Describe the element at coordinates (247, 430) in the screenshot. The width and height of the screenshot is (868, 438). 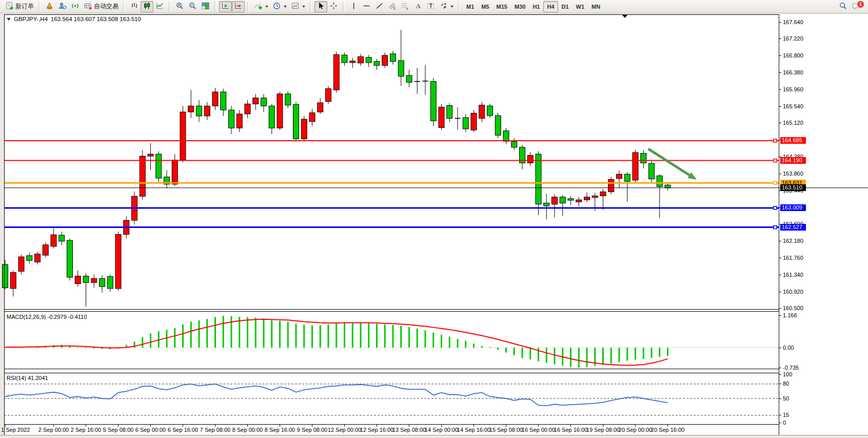
I see `time-axis-label: 8 Sep 00:00` at that location.